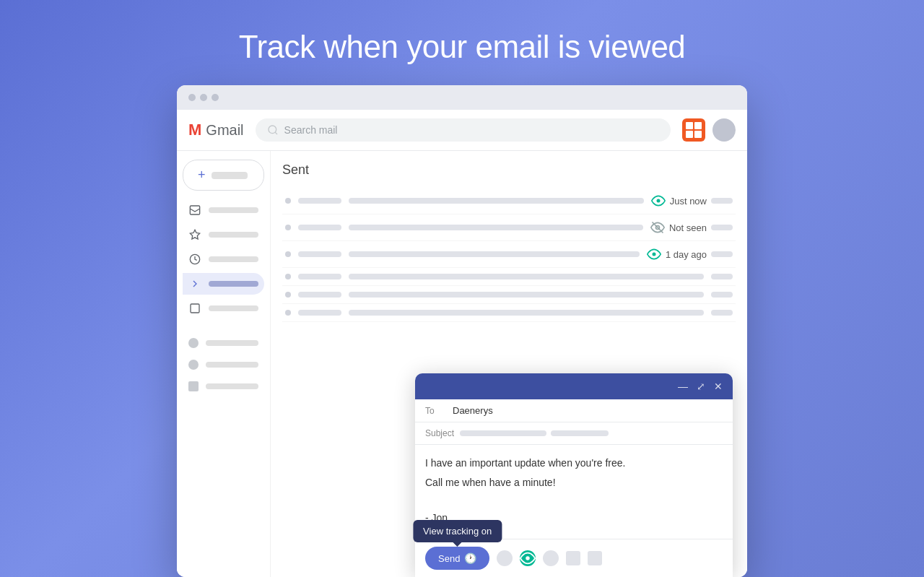  Describe the element at coordinates (215, 97) in the screenshot. I see `browser-dot-green` at that location.